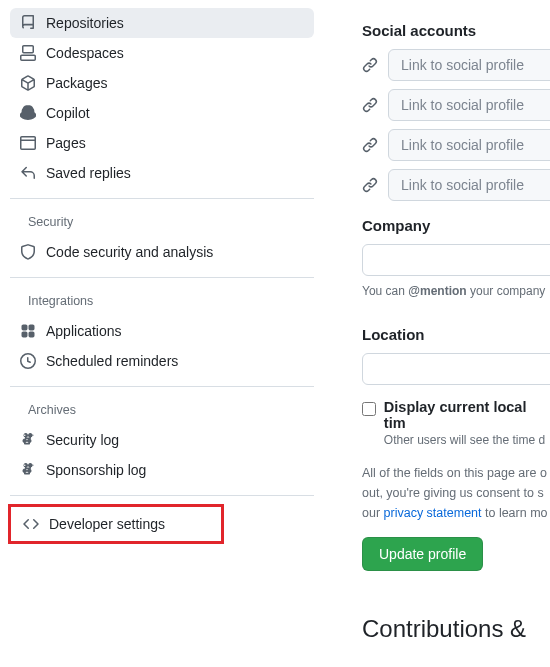 The height and width of the screenshot is (667, 550). I want to click on sidebar-item-security-log: Security log, so click(162, 440).